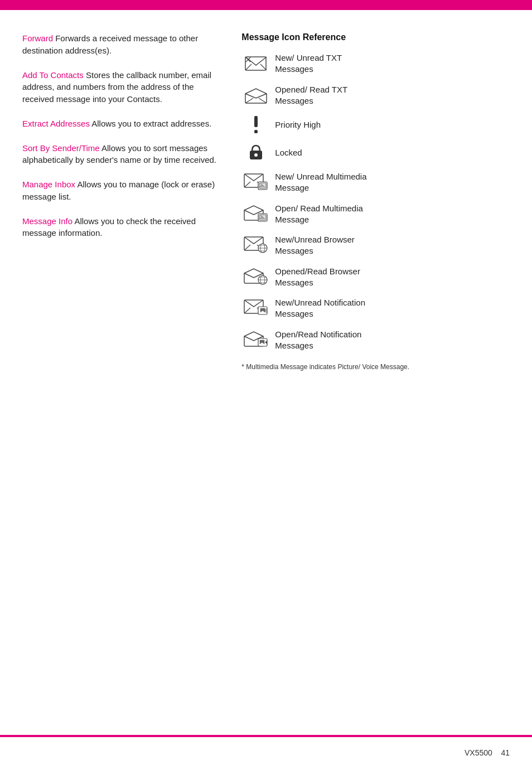 This screenshot has height=765, width=532. I want to click on icon-row-open-txt: Opened/ Read TXT Messages, so click(376, 96).